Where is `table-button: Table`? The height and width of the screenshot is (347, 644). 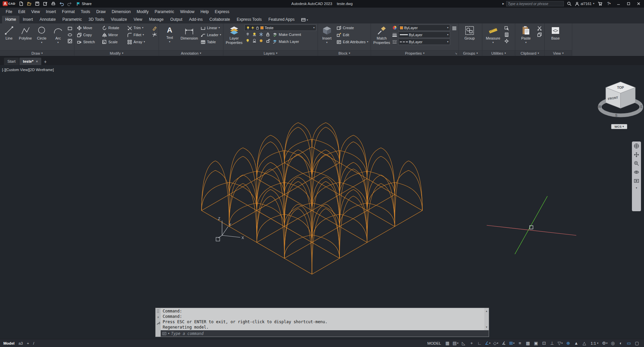
table-button: Table is located at coordinates (211, 42).